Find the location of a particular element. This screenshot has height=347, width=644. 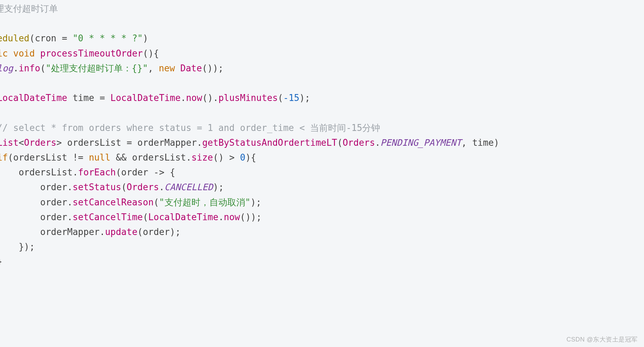

code-token: cheduled is located at coordinates (14, 38).